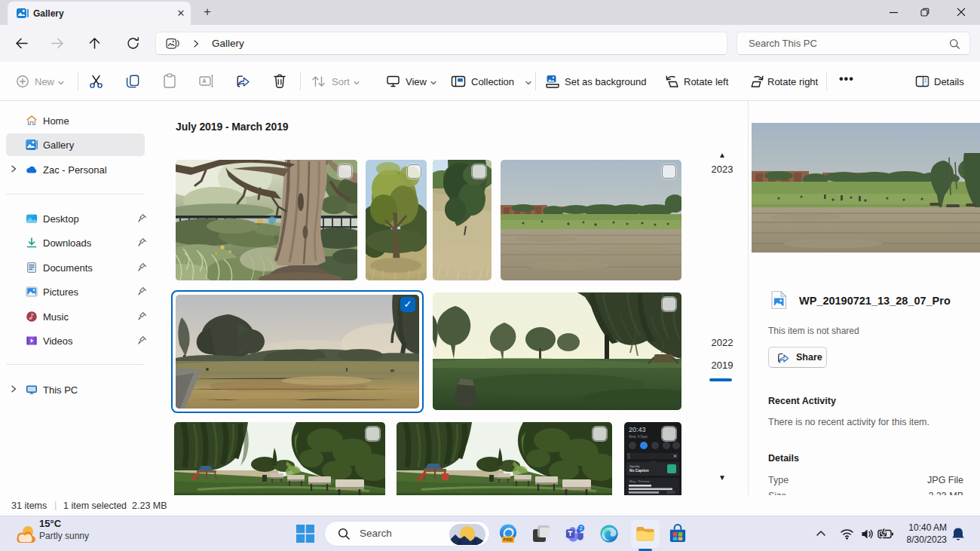 The image size is (980, 551). Describe the element at coordinates (581, 528) in the screenshot. I see `svg-text: 2` at that location.